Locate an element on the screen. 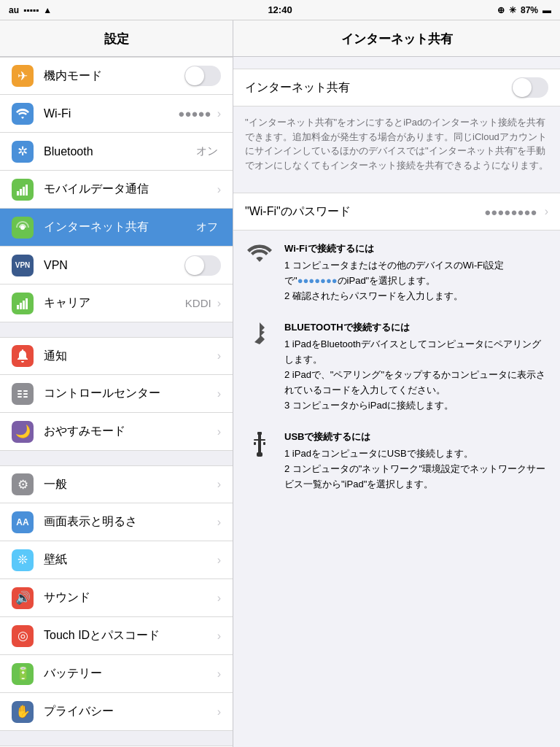  sidebar-item-donotdisturb: 🌙 おやすみモード › is located at coordinates (117, 432).